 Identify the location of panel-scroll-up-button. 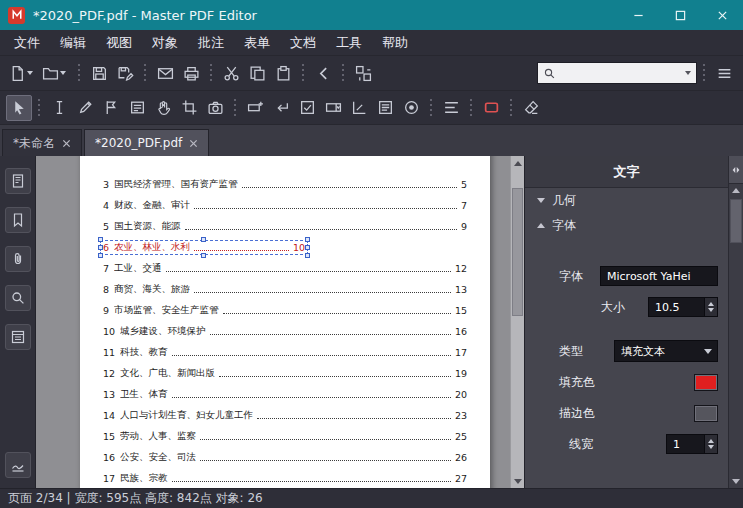
(736, 190).